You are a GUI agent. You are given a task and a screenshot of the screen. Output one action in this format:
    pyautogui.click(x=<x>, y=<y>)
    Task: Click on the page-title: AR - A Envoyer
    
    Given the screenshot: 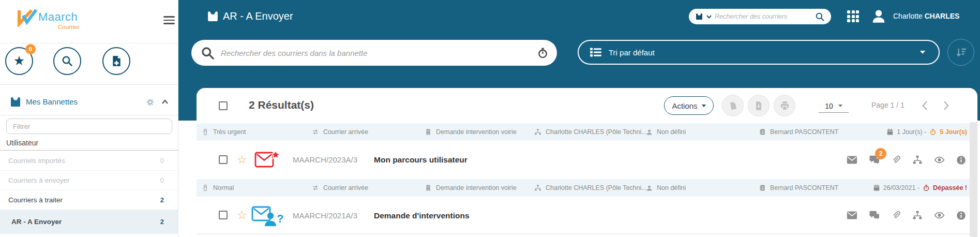 What is the action you would take?
    pyautogui.click(x=258, y=16)
    